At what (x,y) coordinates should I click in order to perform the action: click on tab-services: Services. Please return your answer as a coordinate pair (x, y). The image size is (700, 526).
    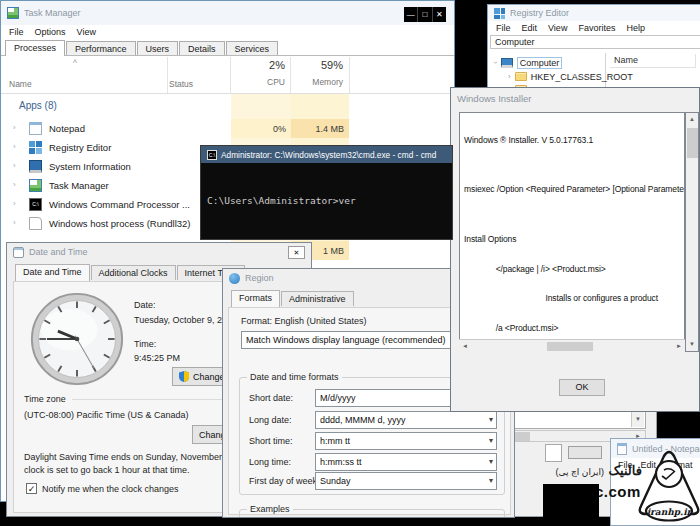
    Looking at the image, I should click on (252, 48).